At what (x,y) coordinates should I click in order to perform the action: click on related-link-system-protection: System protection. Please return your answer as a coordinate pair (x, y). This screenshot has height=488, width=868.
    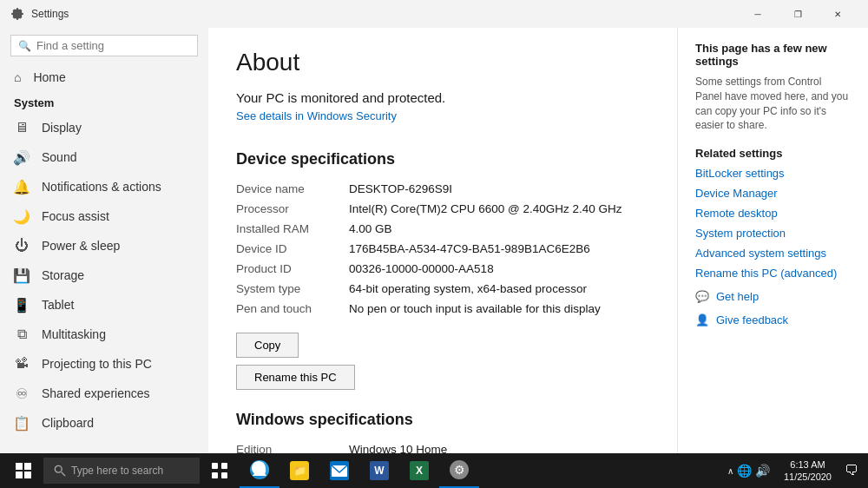
    Looking at the image, I should click on (773, 233).